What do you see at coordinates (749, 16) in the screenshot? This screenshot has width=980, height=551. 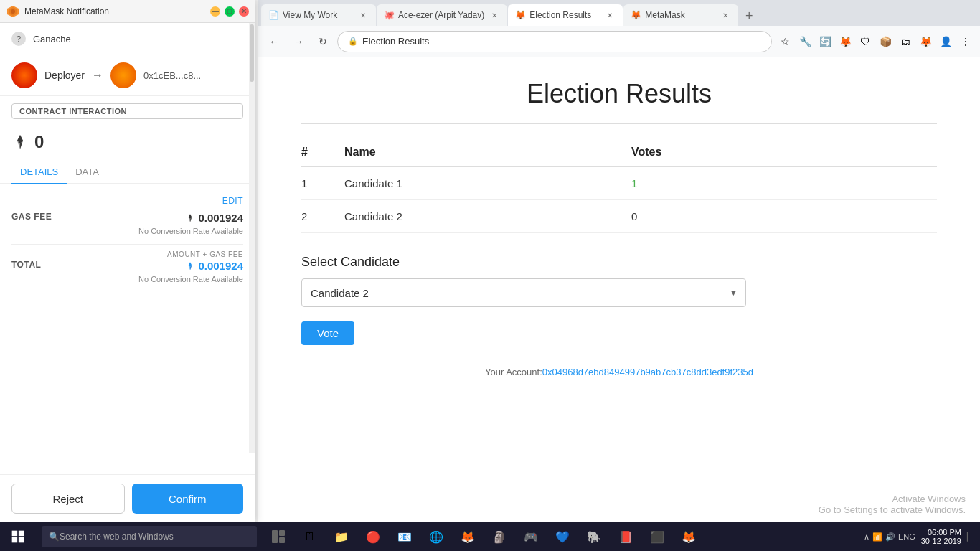 I see `new-tab-button: +` at bounding box center [749, 16].